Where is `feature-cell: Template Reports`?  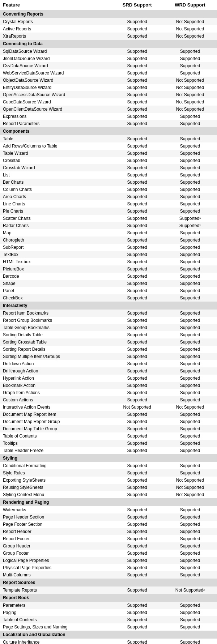 feature-cell: Template Reports is located at coordinates (56, 590).